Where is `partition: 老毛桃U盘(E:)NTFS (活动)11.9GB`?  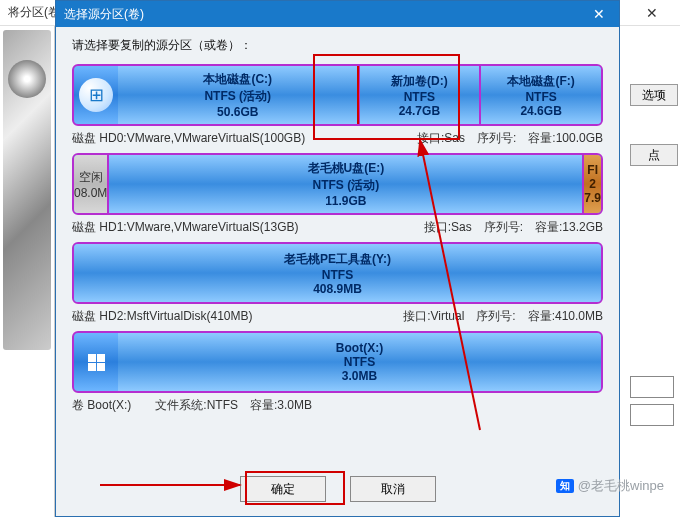
partition: 老毛桃U盘(E:)NTFS (活动)11.9GB is located at coordinates (344, 184).